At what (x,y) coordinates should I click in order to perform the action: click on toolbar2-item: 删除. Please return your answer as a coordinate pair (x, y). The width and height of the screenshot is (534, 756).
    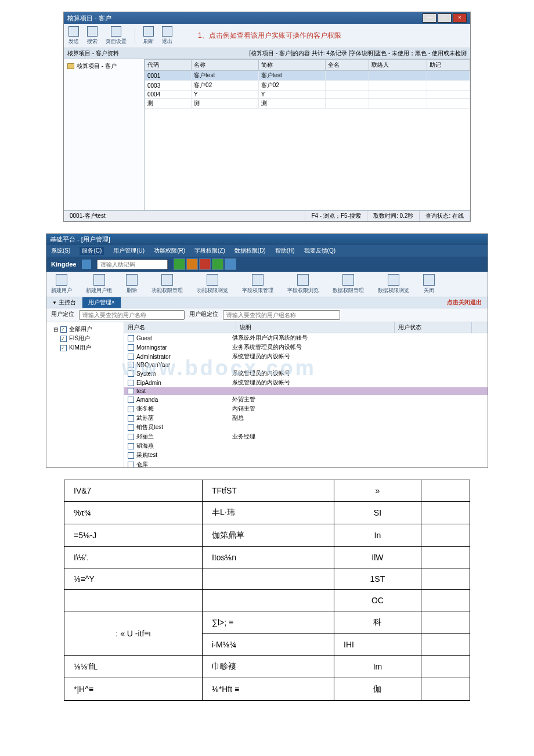
    Looking at the image, I should click on (132, 285).